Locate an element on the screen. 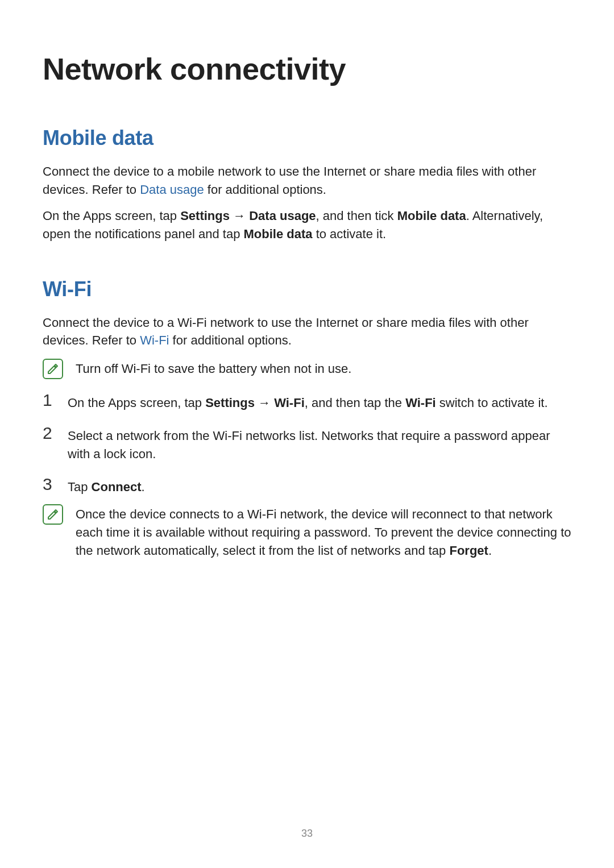 This screenshot has height=868, width=614. step-text-1: On the Apps screen, tap Settings → Wi-Fi… is located at coordinates (320, 402).